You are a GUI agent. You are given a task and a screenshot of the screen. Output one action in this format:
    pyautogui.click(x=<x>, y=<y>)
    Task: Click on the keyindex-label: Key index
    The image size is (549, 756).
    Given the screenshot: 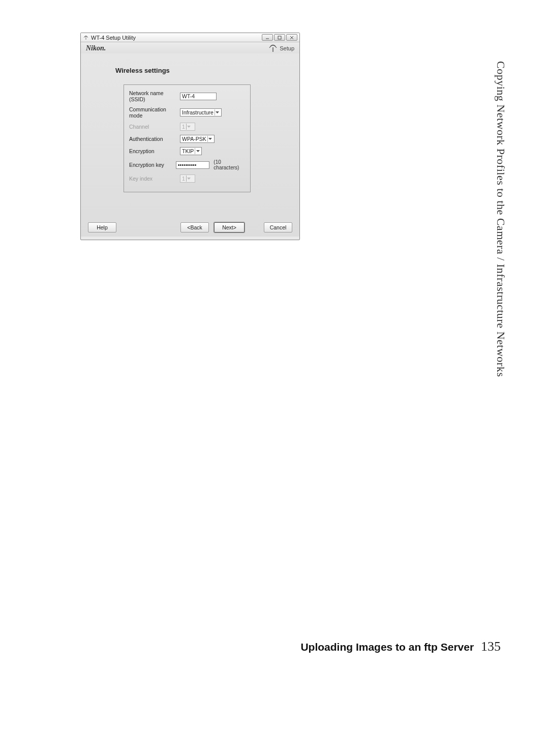 What is the action you would take?
    pyautogui.click(x=155, y=179)
    